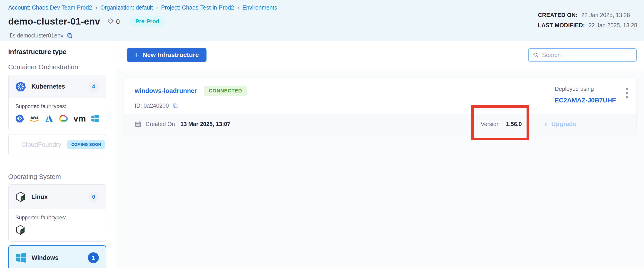 This screenshot has height=268, width=644. I want to click on card-created-on-value: 13 Mar 2025, 13:07, so click(205, 124).